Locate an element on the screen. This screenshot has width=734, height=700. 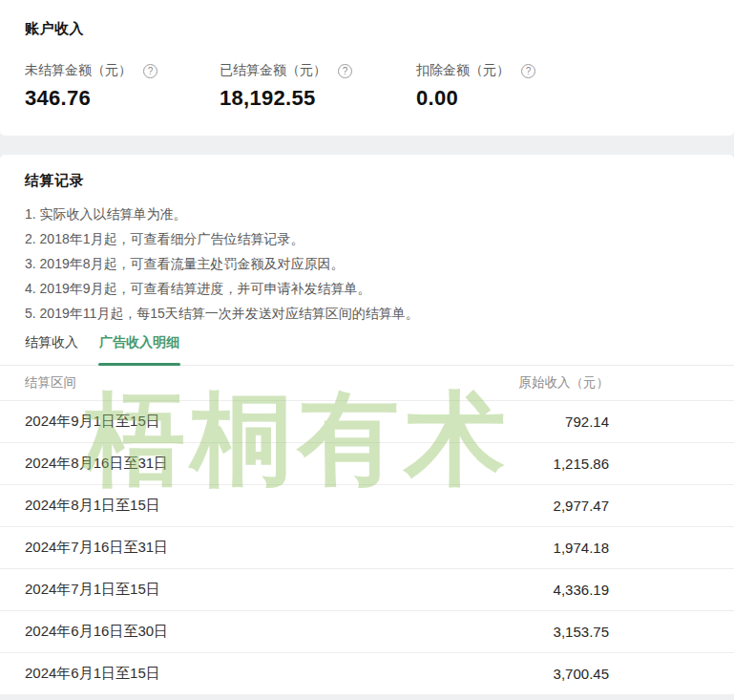
period-cell: 2024年6月1日至15日 is located at coordinates (93, 674).